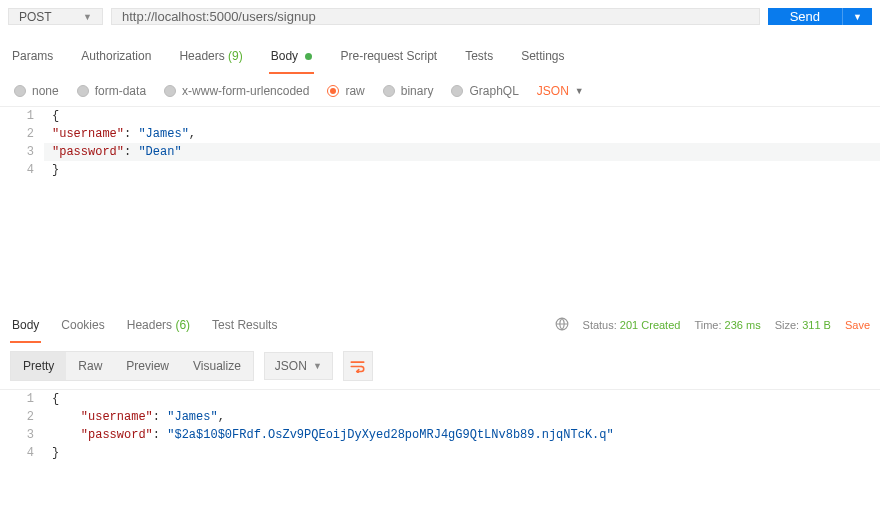  I want to click on body-type-form-data: form-data, so click(112, 91).